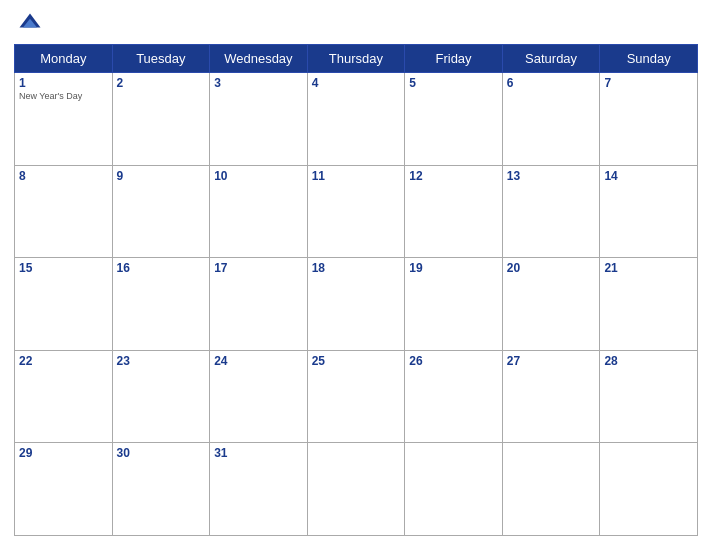 The height and width of the screenshot is (550, 712). What do you see at coordinates (64, 120) in the screenshot?
I see `calendar-cell: 1New Year's Day` at bounding box center [64, 120].